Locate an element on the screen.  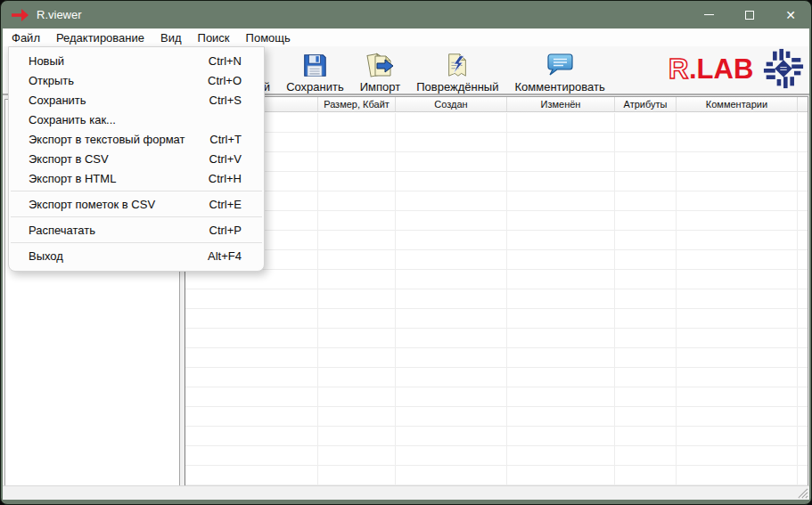
import-icon is located at coordinates (380, 65).